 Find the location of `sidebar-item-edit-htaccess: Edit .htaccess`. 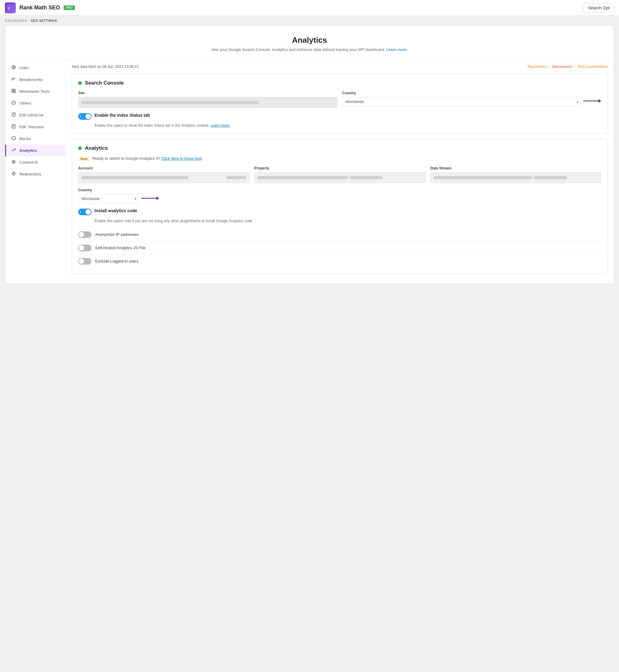

sidebar-item-edit-htaccess: Edit .htaccess is located at coordinates (35, 127).